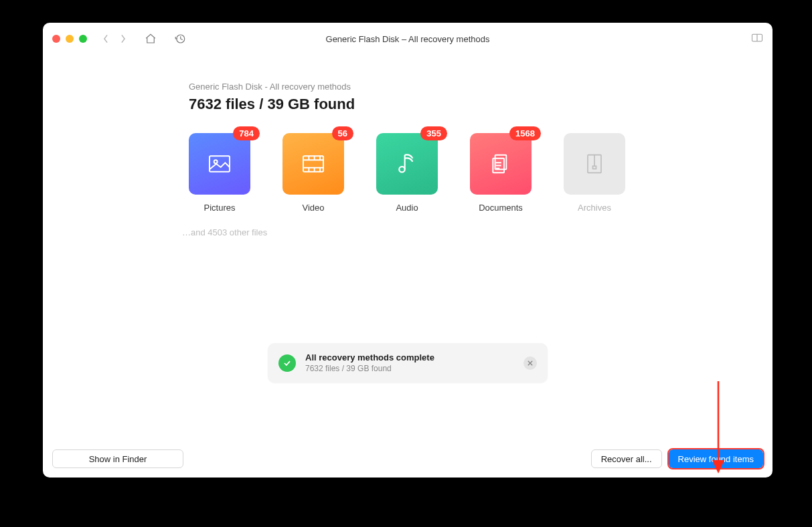  What do you see at coordinates (56, 39) in the screenshot?
I see `window-close-button` at bounding box center [56, 39].